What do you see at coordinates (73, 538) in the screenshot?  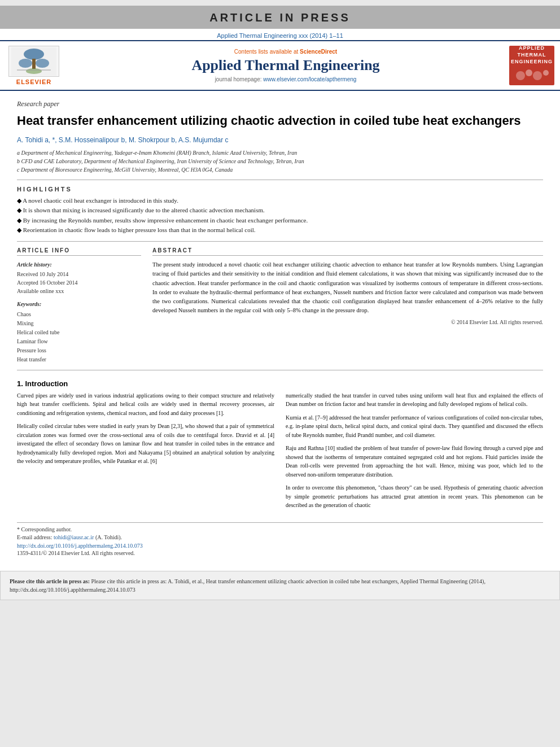 I see `email-link: tohidi@iausr.ac.ir` at bounding box center [73, 538].